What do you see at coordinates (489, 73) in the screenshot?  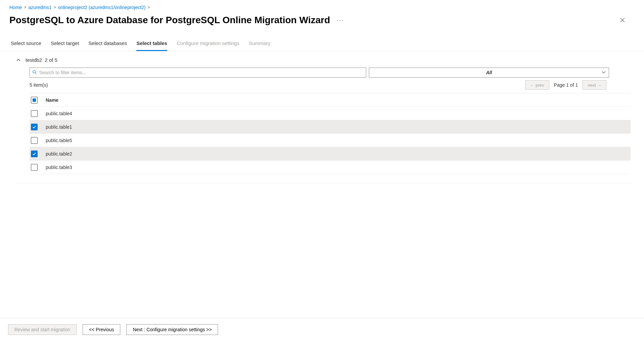 I see `filter-select-value: All` at bounding box center [489, 73].